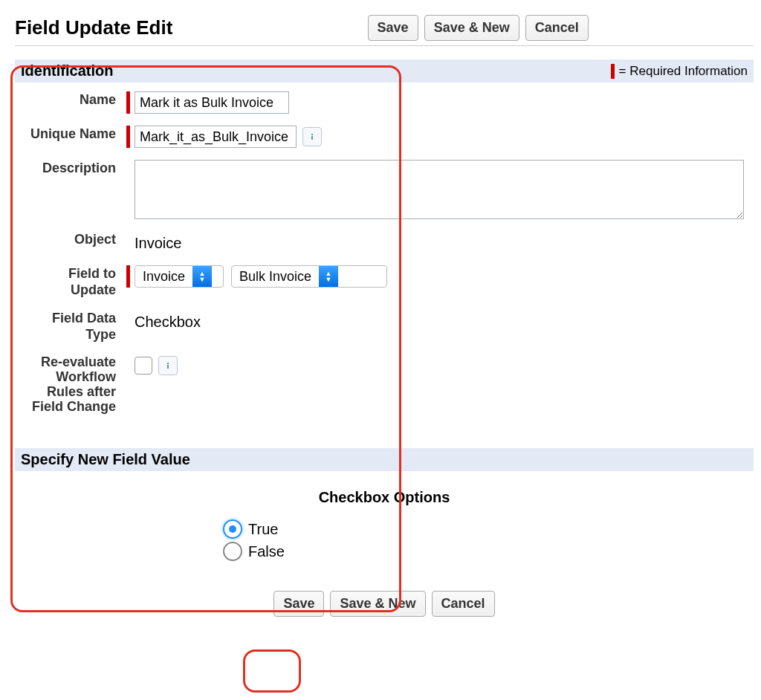  What do you see at coordinates (384, 498) in the screenshot?
I see `checkbox-options-title: Checkbox Options` at bounding box center [384, 498].